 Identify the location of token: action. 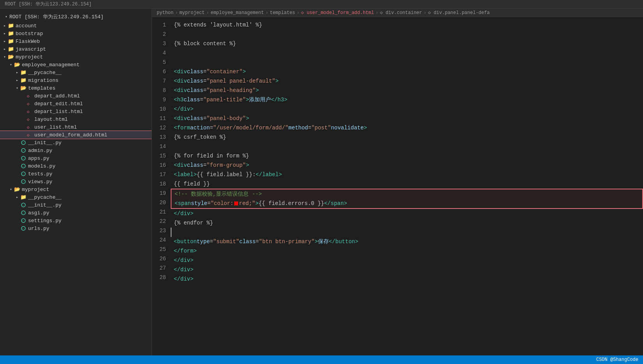
(200, 128).